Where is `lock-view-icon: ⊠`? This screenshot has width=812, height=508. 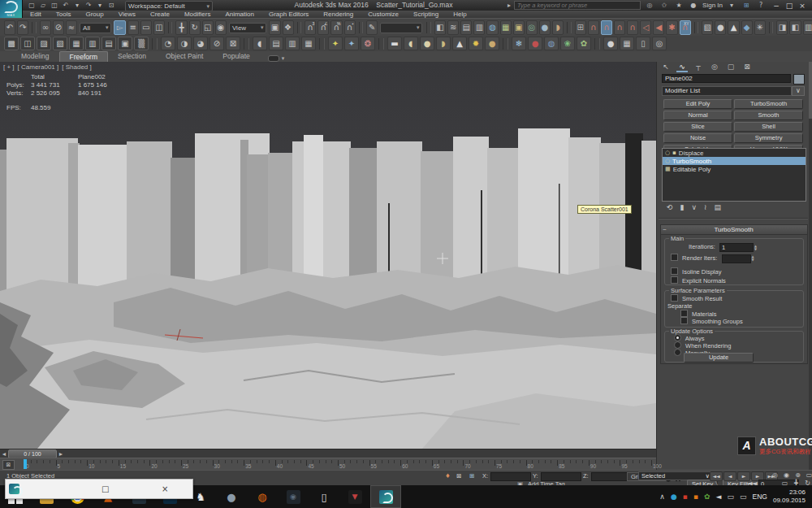 lock-view-icon: ⊠ is located at coordinates (233, 44).